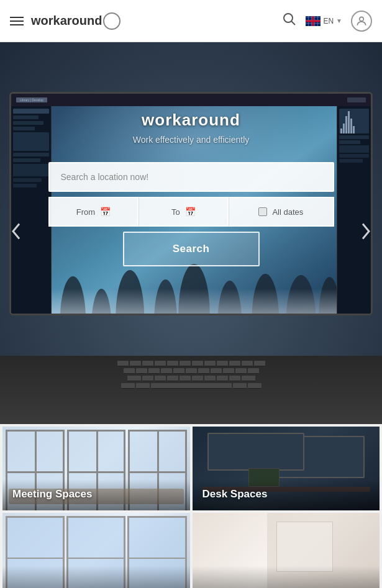 The width and height of the screenshot is (382, 588). I want to click on all-dates-field: All dates, so click(281, 212).